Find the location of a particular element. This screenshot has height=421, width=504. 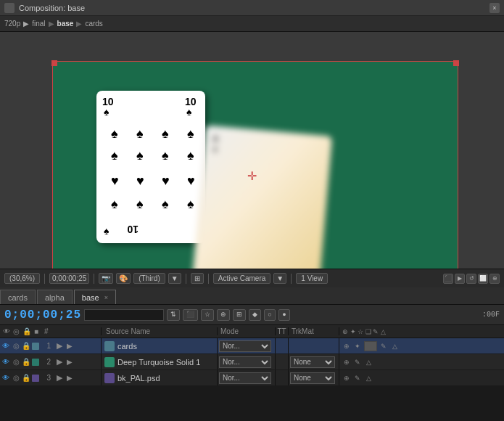

layer3-props: ⊕ ✎ △ is located at coordinates (422, 378).